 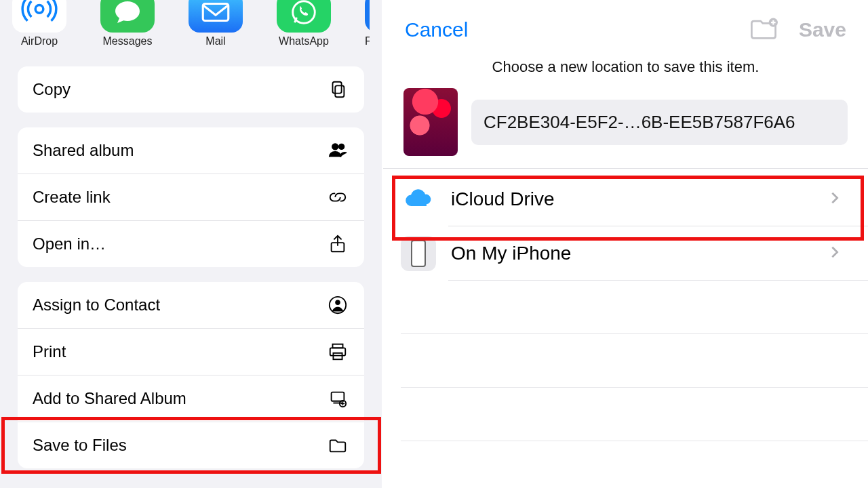 What do you see at coordinates (72, 197) in the screenshot?
I see `create-link-label: Create link` at bounding box center [72, 197].